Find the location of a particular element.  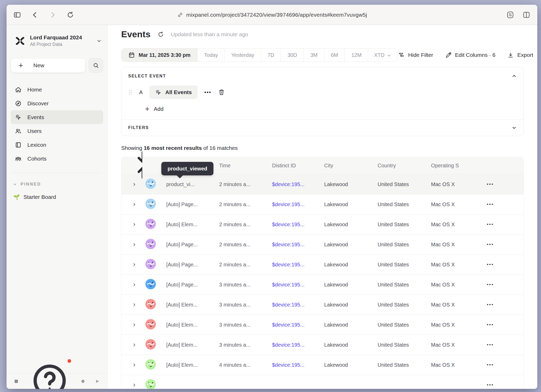

new-button: New is located at coordinates (48, 65).